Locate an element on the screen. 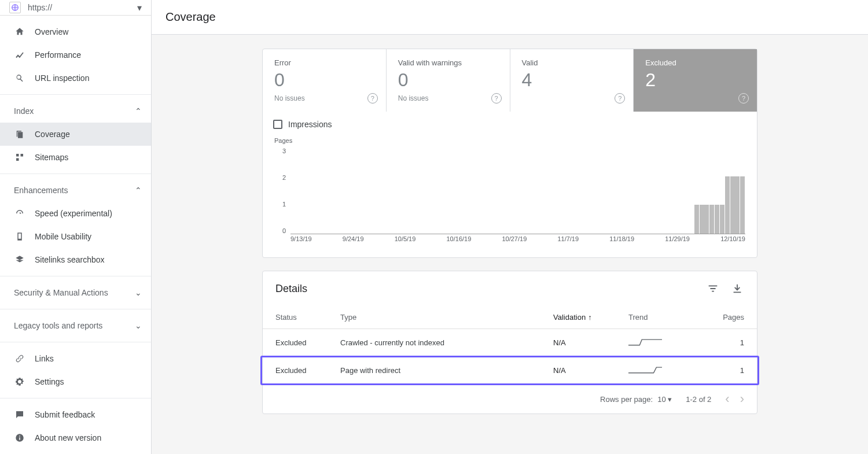 This screenshot has height=454, width=868. download-icon is located at coordinates (737, 289).